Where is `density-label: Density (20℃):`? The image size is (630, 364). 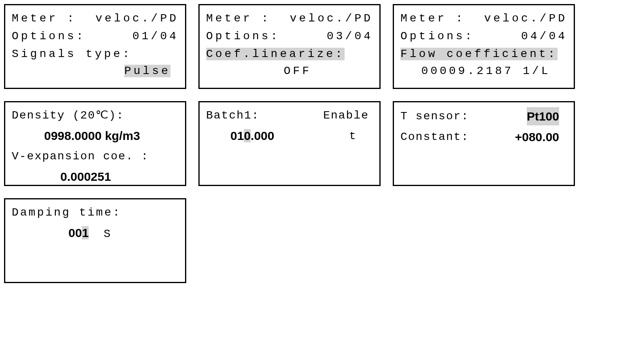
density-label: Density (20℃): is located at coordinates (68, 116).